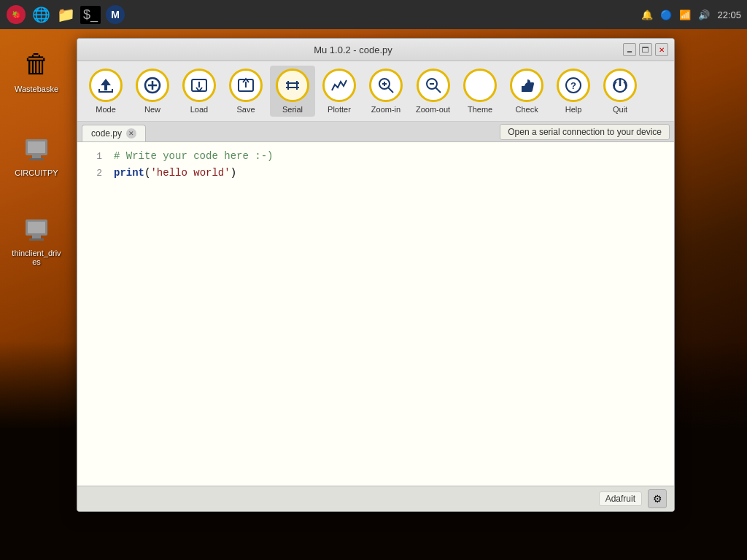  I want to click on code-line-1: 1 # Write your code here :-), so click(376, 156).